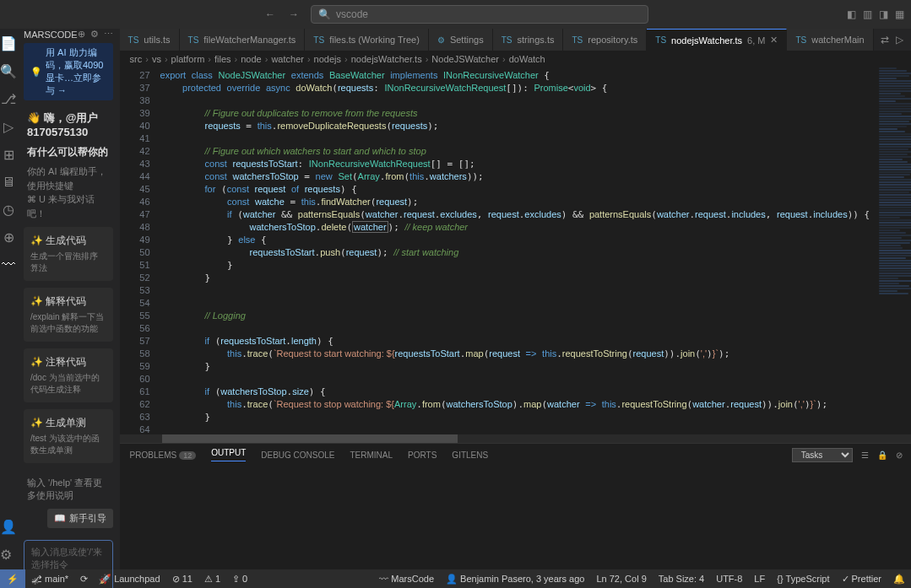  Describe the element at coordinates (838, 40) in the screenshot. I see `tab-label: watcherMain` at that location.